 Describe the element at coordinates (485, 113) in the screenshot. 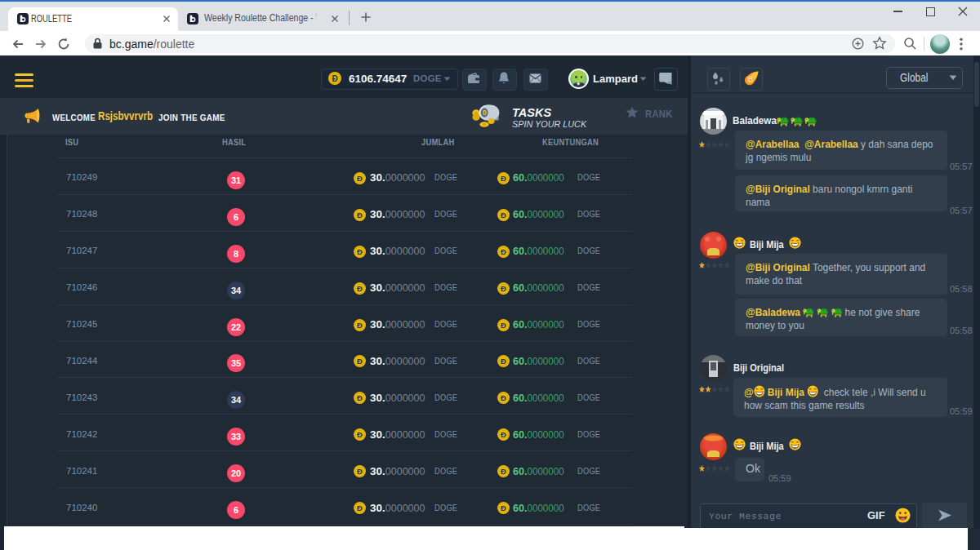

I see `svg-text: 0` at that location.